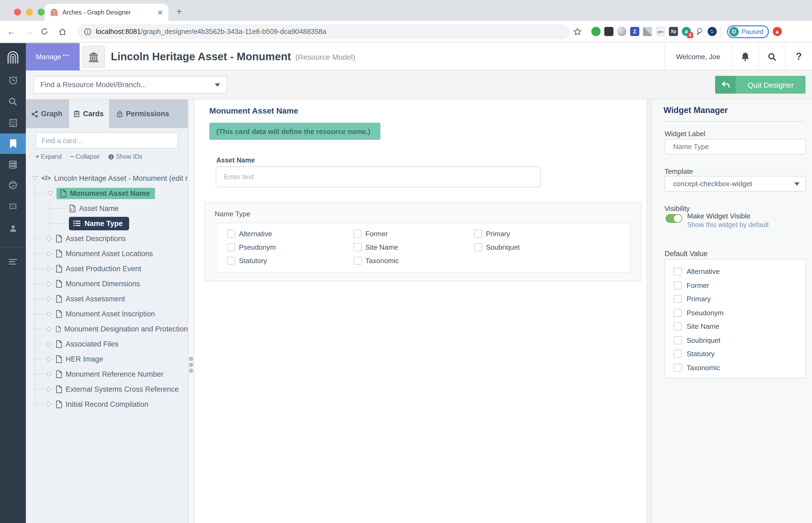 The width and height of the screenshot is (812, 523). Describe the element at coordinates (13, 123) in the screenshot. I see `resource-library-icon` at that location.